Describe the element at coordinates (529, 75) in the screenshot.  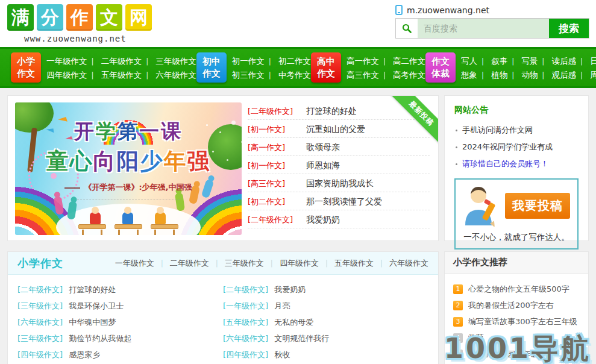
I see `nav-link: 动物` at that location.